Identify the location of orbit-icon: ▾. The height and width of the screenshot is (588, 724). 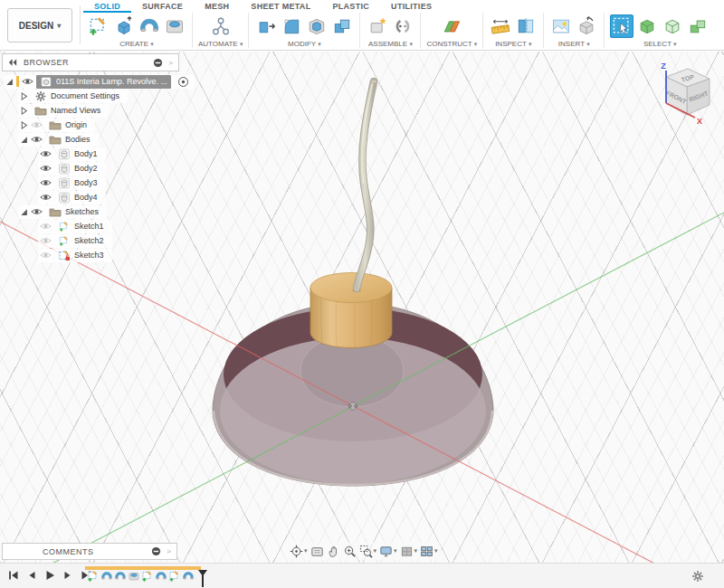
(299, 552).